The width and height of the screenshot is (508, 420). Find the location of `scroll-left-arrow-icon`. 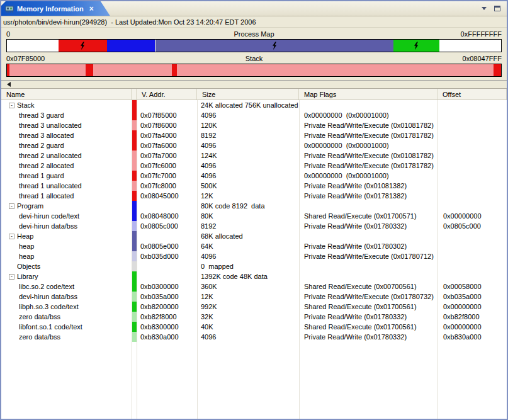

scroll-left-arrow-icon is located at coordinates (9, 84).